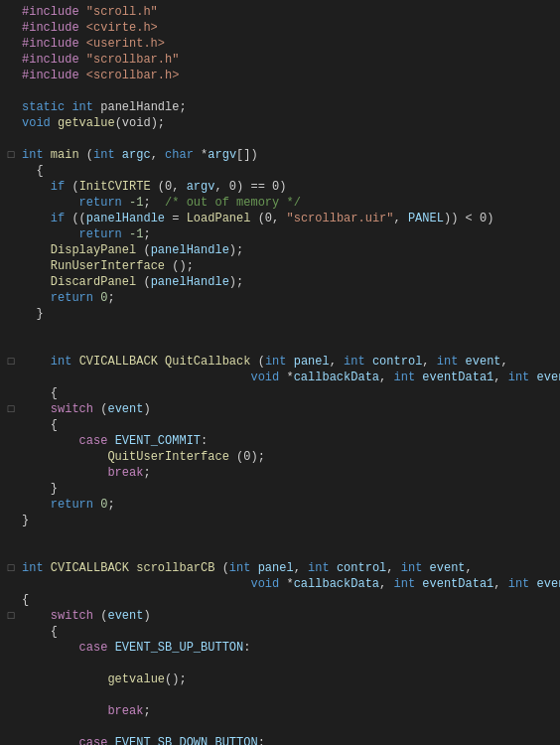 The height and width of the screenshot is (745, 560). I want to click on collapse-switch1: □, so click(11, 409).